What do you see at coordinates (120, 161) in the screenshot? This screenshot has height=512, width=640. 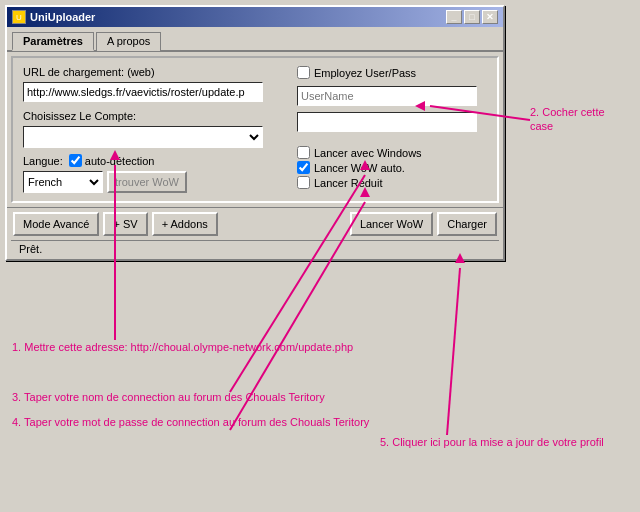 I see `auto-detect-label: auto-détection` at bounding box center [120, 161].